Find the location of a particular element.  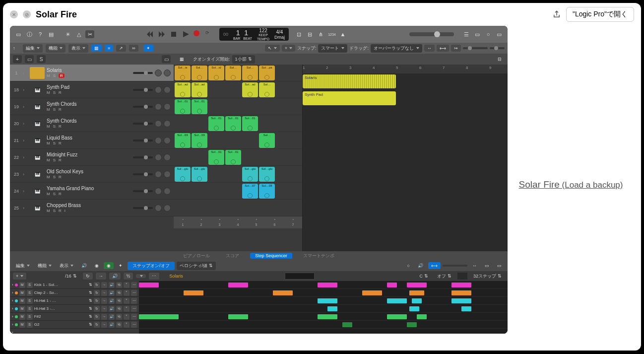

seq-panel2-icon: ▭ is located at coordinates (499, 266).